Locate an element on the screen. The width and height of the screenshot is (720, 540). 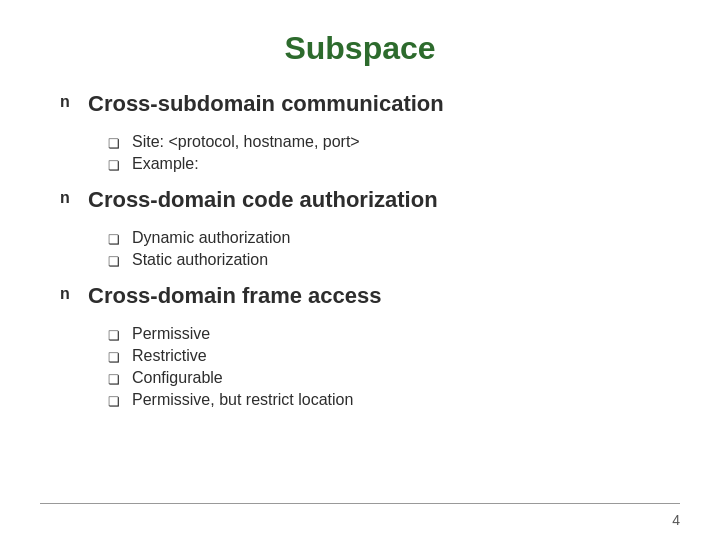
sub-item-text-3-3: Configurable is located at coordinates (178, 378).